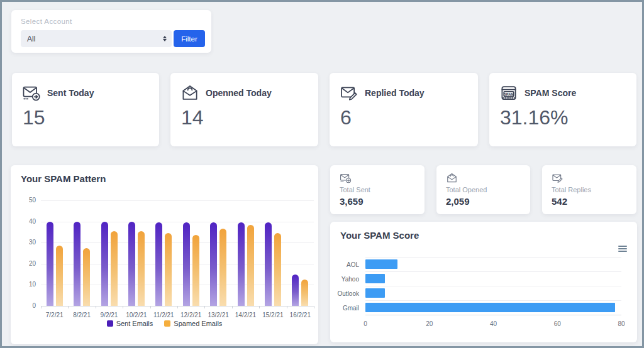 The width and height of the screenshot is (644, 348). What do you see at coordinates (346, 118) in the screenshot?
I see `replied-today-value: 6` at bounding box center [346, 118].